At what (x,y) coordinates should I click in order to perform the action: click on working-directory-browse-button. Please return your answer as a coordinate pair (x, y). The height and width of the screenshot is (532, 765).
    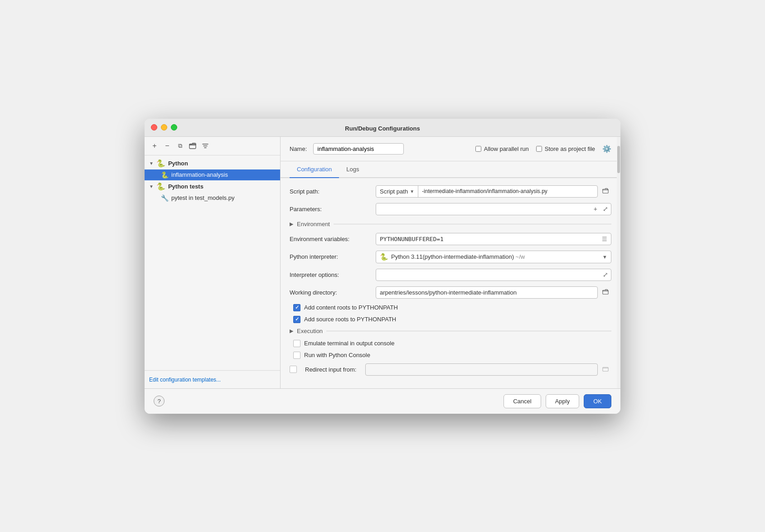
    Looking at the image, I should click on (605, 293).